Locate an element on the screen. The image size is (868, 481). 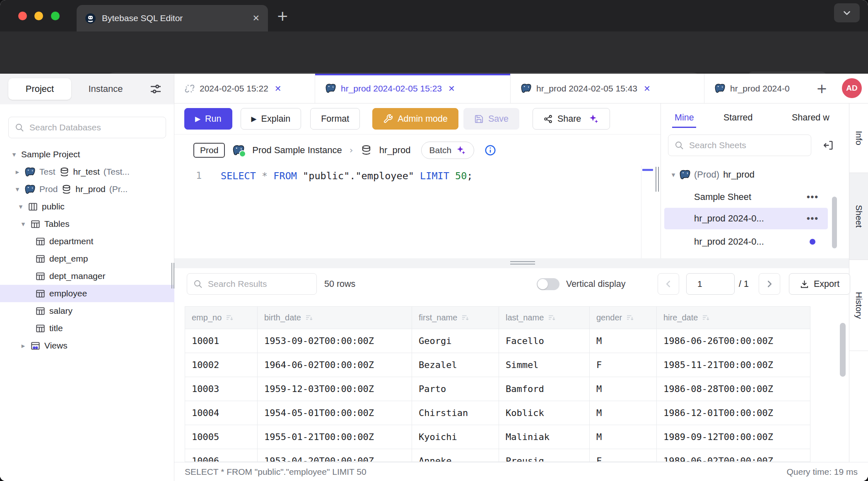
explain-button: ▶ Explain is located at coordinates (271, 119).